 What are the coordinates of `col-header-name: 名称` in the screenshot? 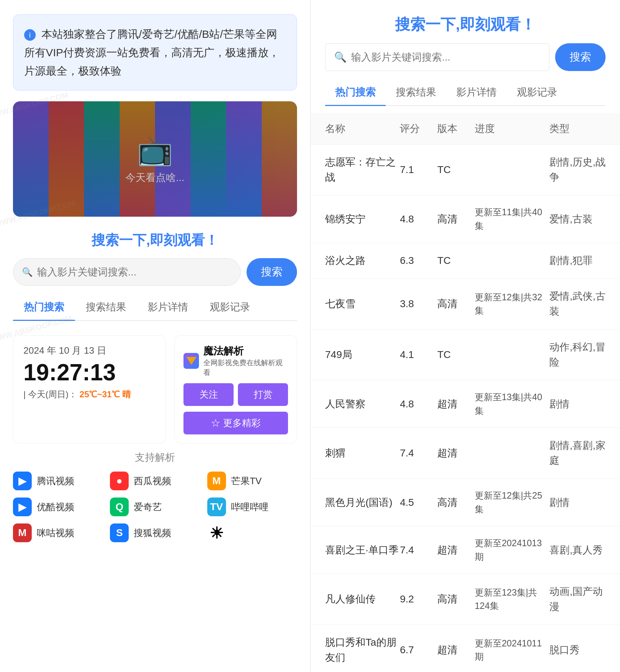 It's located at (363, 129).